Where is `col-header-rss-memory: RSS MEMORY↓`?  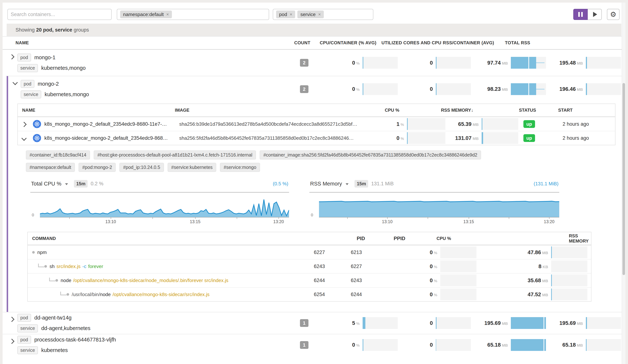
col-header-rss-memory: RSS MEMORY↓ is located at coordinates (477, 110).